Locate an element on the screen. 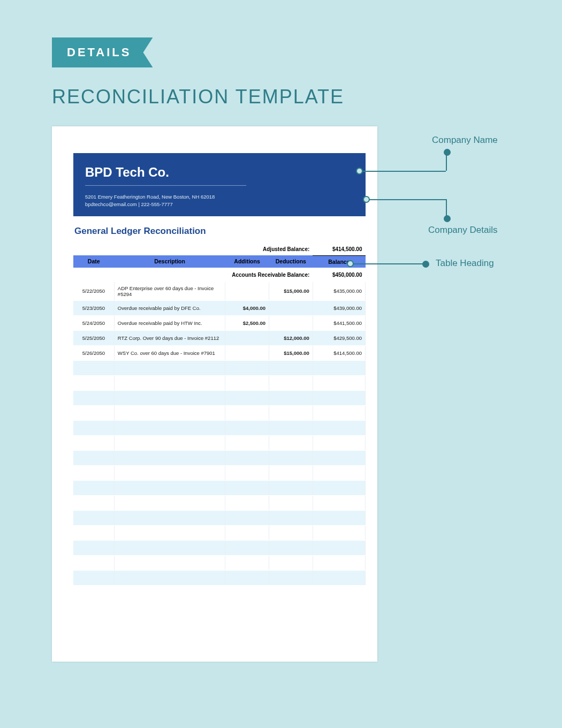 The width and height of the screenshot is (562, 728). company-header: BPD Tech Co. 5201 Emery Featherington Ro… is located at coordinates (219, 185).